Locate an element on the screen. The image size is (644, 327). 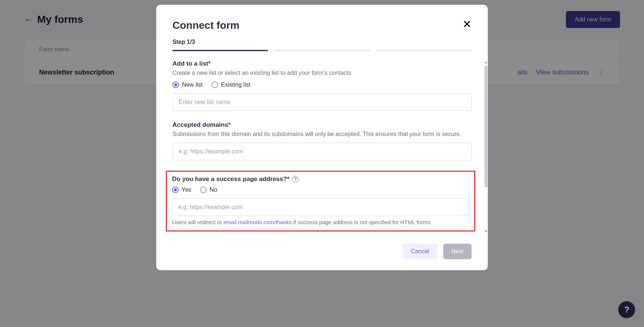
step-label: Step 1/3 is located at coordinates (322, 42).